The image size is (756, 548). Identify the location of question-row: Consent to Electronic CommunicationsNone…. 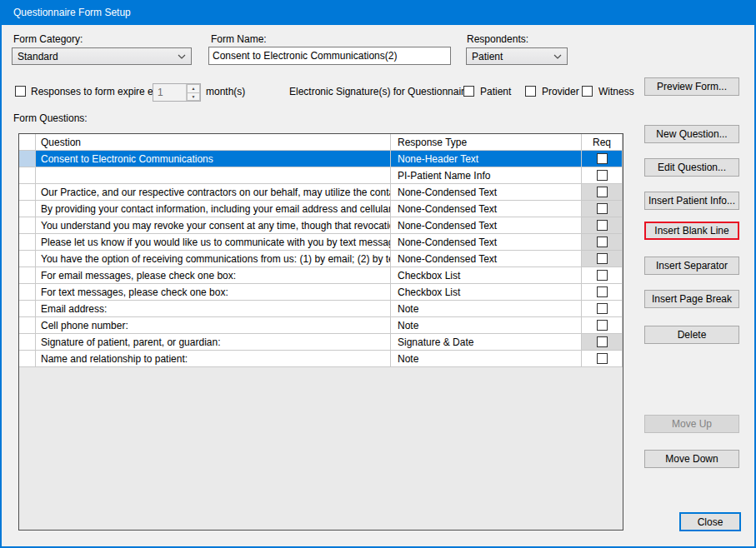
(321, 159).